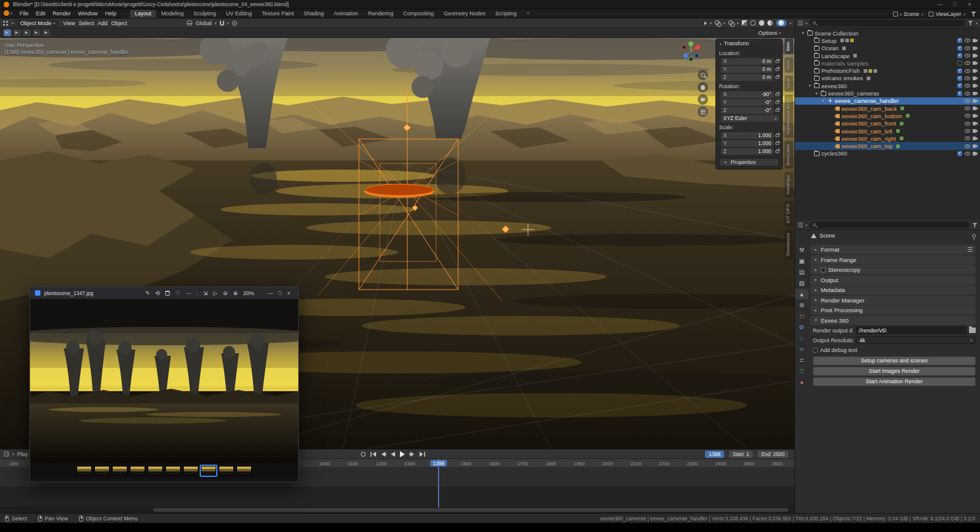 The width and height of the screenshot is (980, 532). Describe the element at coordinates (249, 293) in the screenshot. I see `zoom-level-label: 20%` at that location.